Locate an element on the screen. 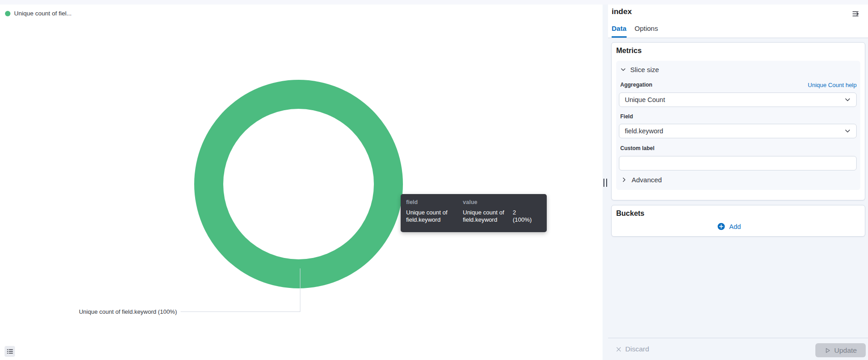  index-pattern-title: index is located at coordinates (622, 12).